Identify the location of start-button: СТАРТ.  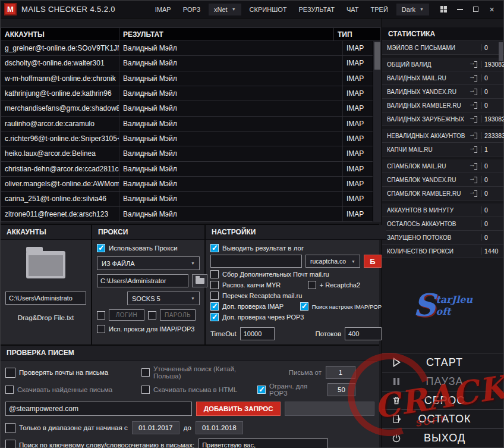
(443, 362).